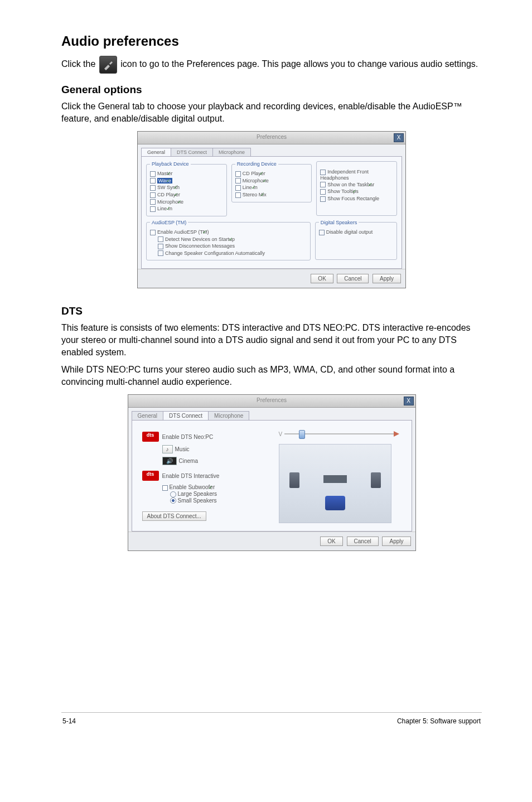 Image resolution: width=532 pixels, height=802 pixels. Describe the element at coordinates (186, 187) in the screenshot. I see `chk-sw-synth: SW Synth` at that location.